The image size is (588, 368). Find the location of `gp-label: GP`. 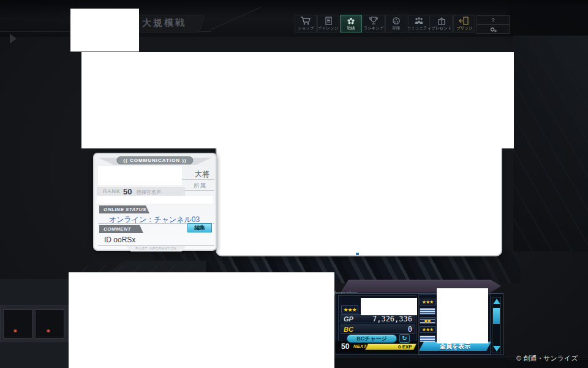

gp-label: GP is located at coordinates (349, 319).